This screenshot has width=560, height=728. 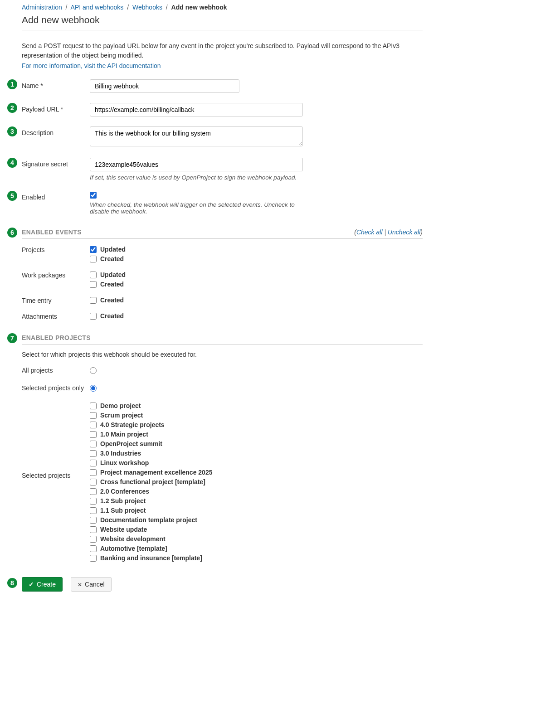 I want to click on title-divider, so click(x=222, y=30).